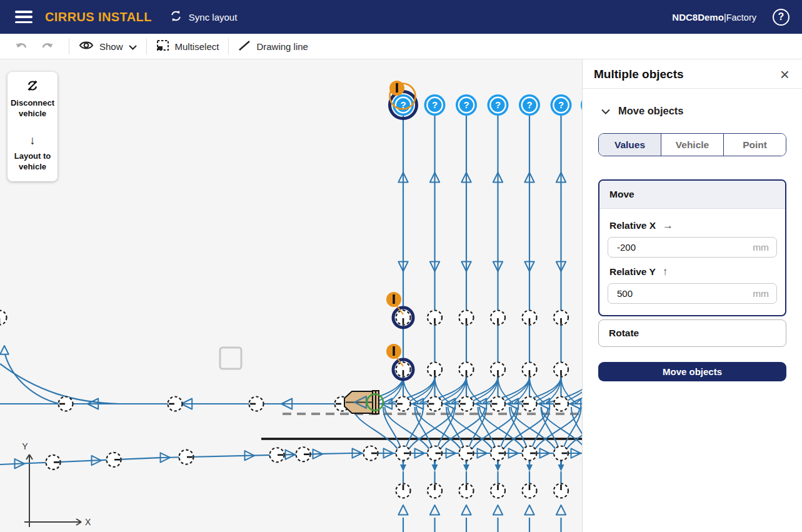 Image resolution: width=802 pixels, height=532 pixels. I want to click on arrow-down-icon: ↓, so click(33, 141).